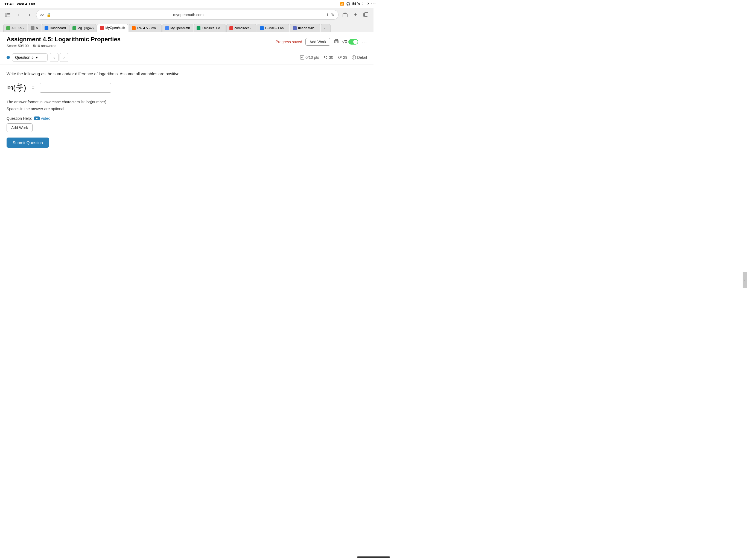 Image resolution: width=747 pixels, height=560 pixels. What do you see at coordinates (345, 15) in the screenshot?
I see `share-button` at bounding box center [345, 15].